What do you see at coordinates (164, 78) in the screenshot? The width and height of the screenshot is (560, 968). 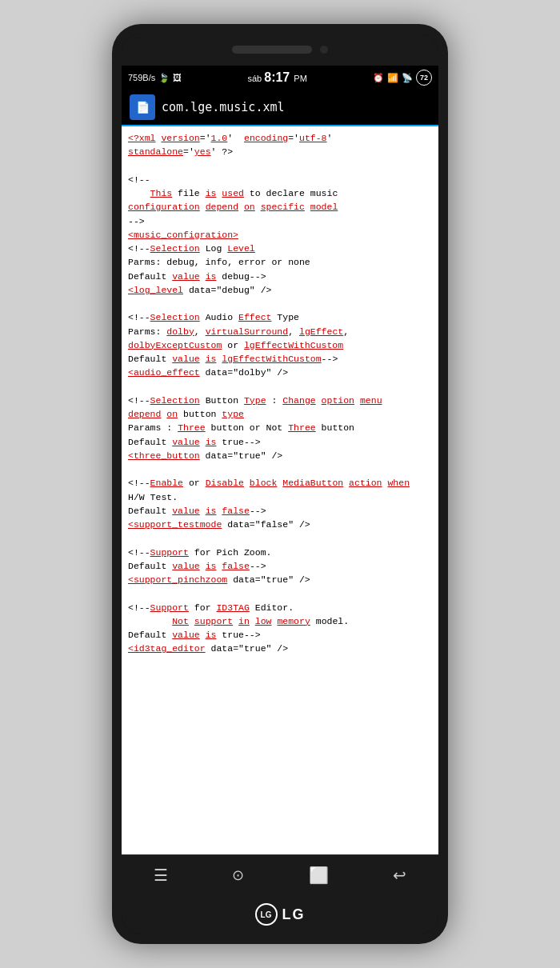 I see `leaf-icon: 🍃` at bounding box center [164, 78].